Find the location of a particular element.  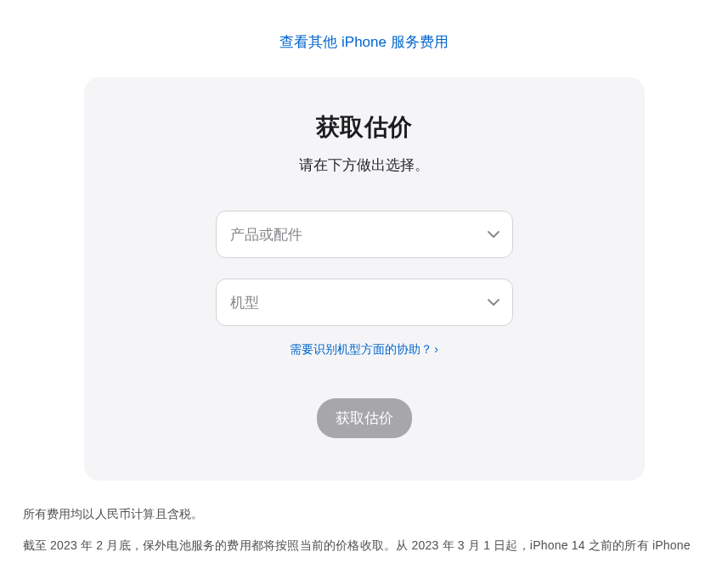

chevron-right-icon: › is located at coordinates (437, 349).